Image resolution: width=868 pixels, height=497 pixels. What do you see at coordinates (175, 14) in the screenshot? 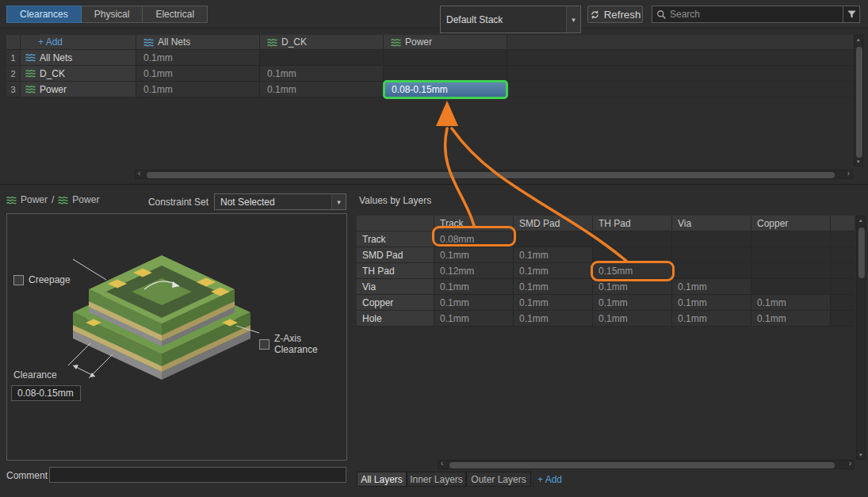
I see `tab-electrical: Electrical` at bounding box center [175, 14].